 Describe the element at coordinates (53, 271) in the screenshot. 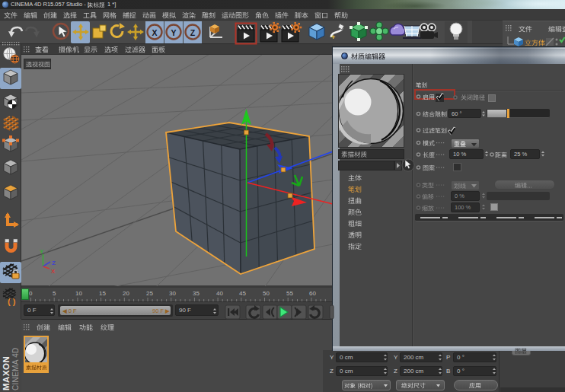

I see `svg-text: X` at that location.